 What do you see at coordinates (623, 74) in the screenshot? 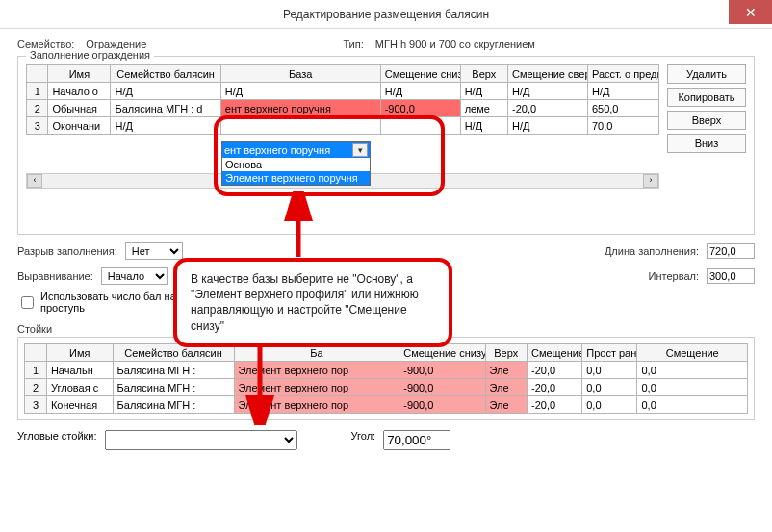
I see `col-dist: Расст. о предыдущ` at bounding box center [623, 74].